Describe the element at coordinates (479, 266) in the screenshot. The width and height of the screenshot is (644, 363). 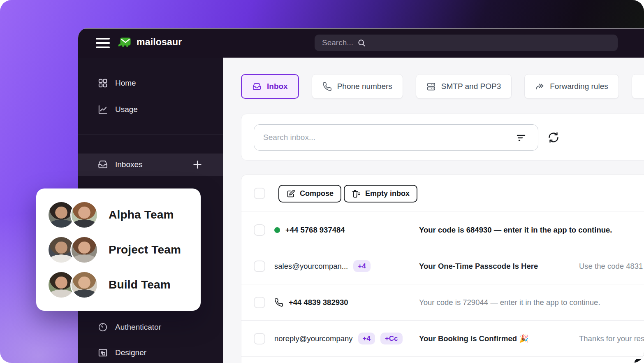
I see `message-subject: Your One-Time Passcode Is Here` at that location.